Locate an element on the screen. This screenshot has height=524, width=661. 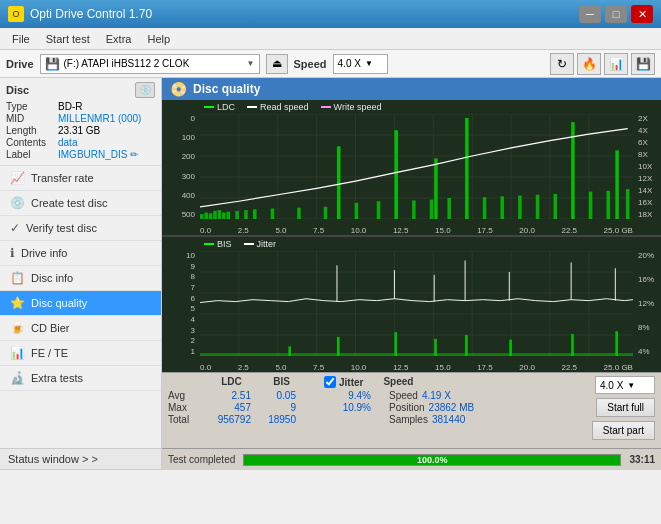
nav-cd-bier: 🍺 CD Bier is located at coordinates (80, 328).